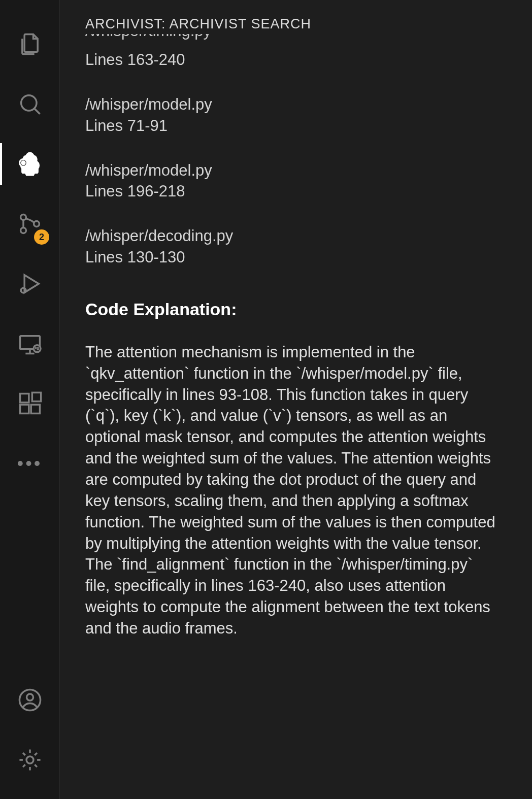 Image resolution: width=532 pixels, height=799 pixels. Describe the element at coordinates (30, 404) in the screenshot. I see `extensions-icon` at that location.